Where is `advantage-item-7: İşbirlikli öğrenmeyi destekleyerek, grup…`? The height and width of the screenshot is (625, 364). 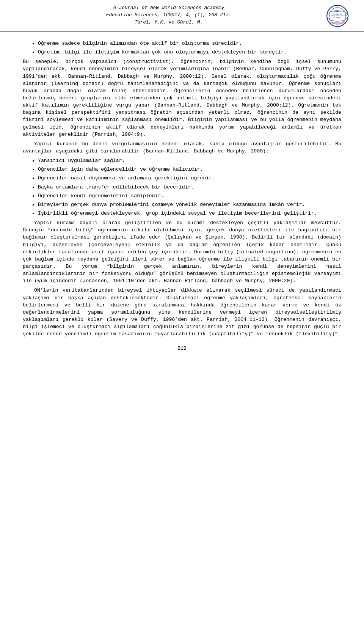
advantage-item-7: İşbirlikli öğrenmeyi destekleyerek, grup… is located at coordinates (190, 213).